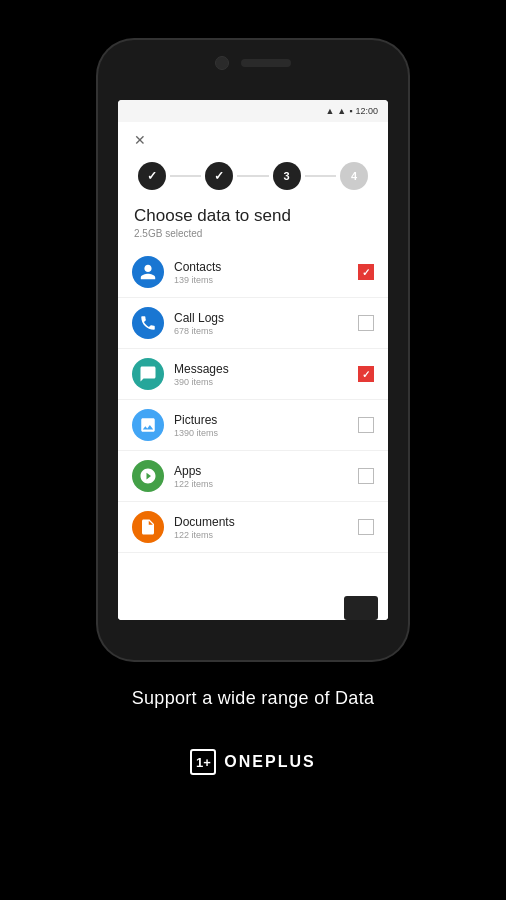 The height and width of the screenshot is (900, 506). I want to click on oneplus-icon: 1+, so click(203, 762).